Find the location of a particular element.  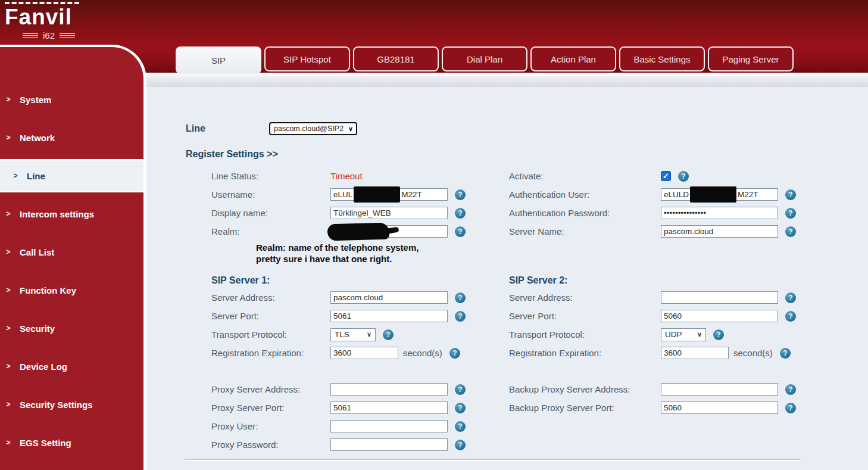

tab-action-plan: Action Plan is located at coordinates (573, 59).